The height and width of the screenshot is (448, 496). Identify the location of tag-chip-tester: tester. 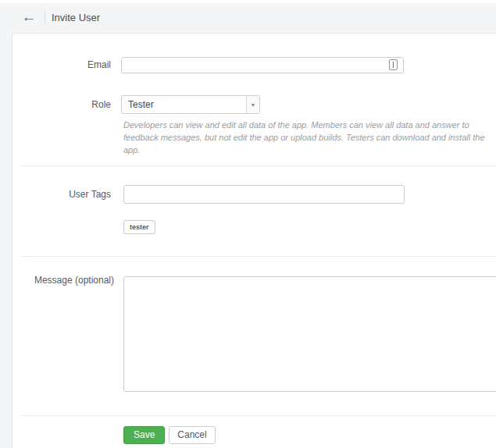
(139, 227).